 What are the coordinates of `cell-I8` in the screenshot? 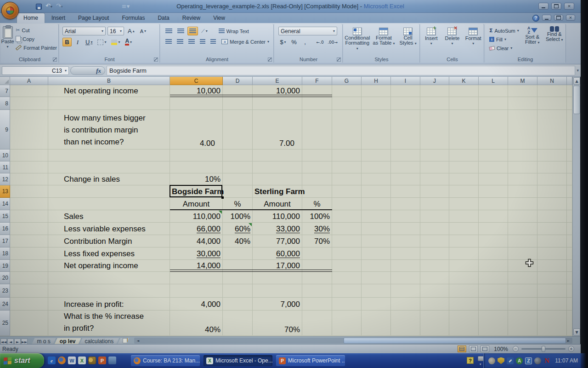 It's located at (406, 104).